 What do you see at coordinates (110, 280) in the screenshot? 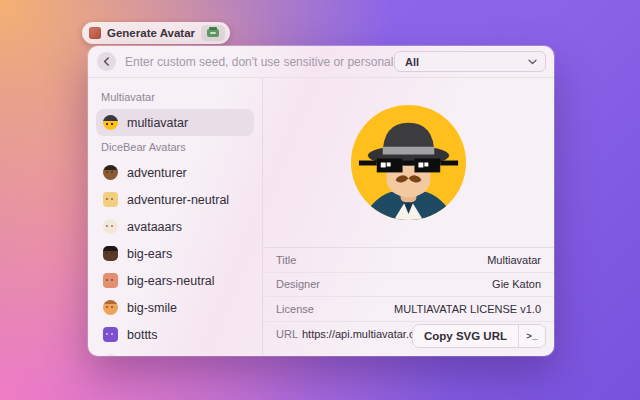
I see `big-ears-neutral-thumbnail-icon` at bounding box center [110, 280].